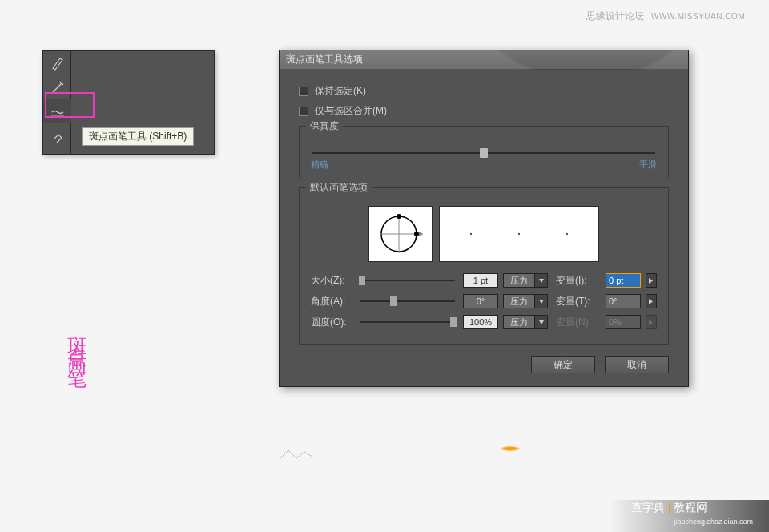  I want to click on watermark-suffix: 教程网, so click(690, 508).